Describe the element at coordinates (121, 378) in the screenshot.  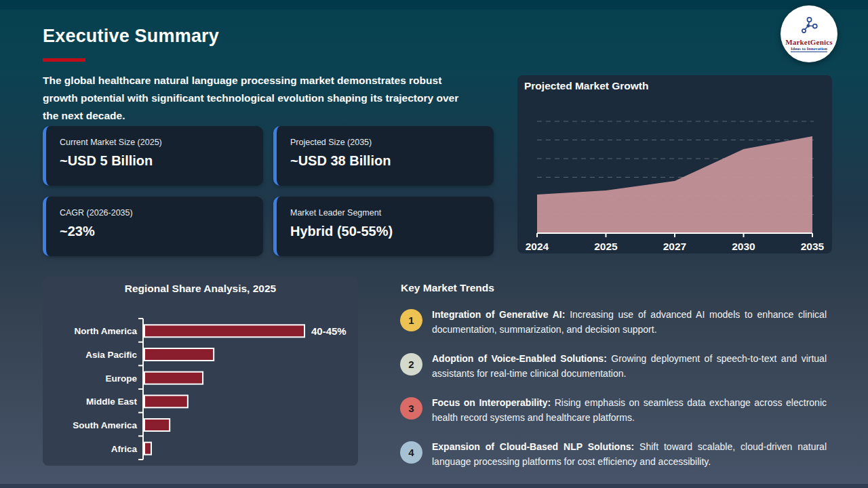
I see `svg-text: Europe` at that location.